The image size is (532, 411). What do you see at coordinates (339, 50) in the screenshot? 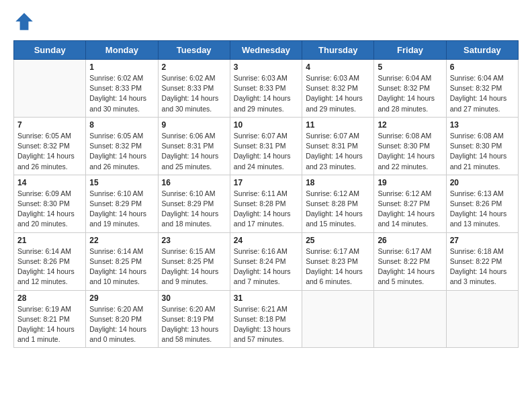
I see `calendar-header-thursday: Thursday` at bounding box center [339, 50].